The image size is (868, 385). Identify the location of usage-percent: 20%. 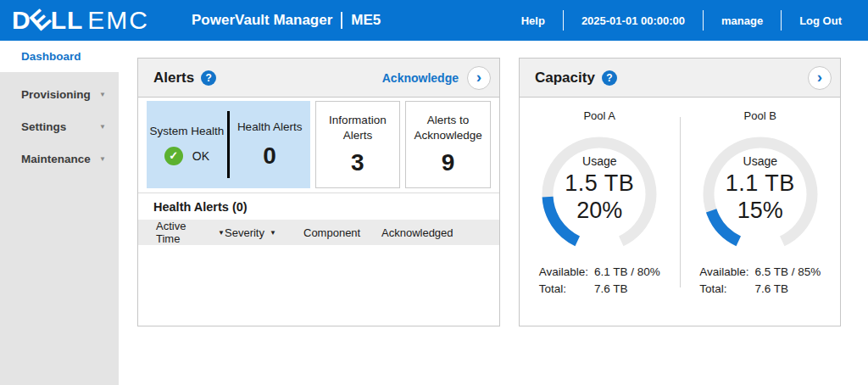
(599, 210).